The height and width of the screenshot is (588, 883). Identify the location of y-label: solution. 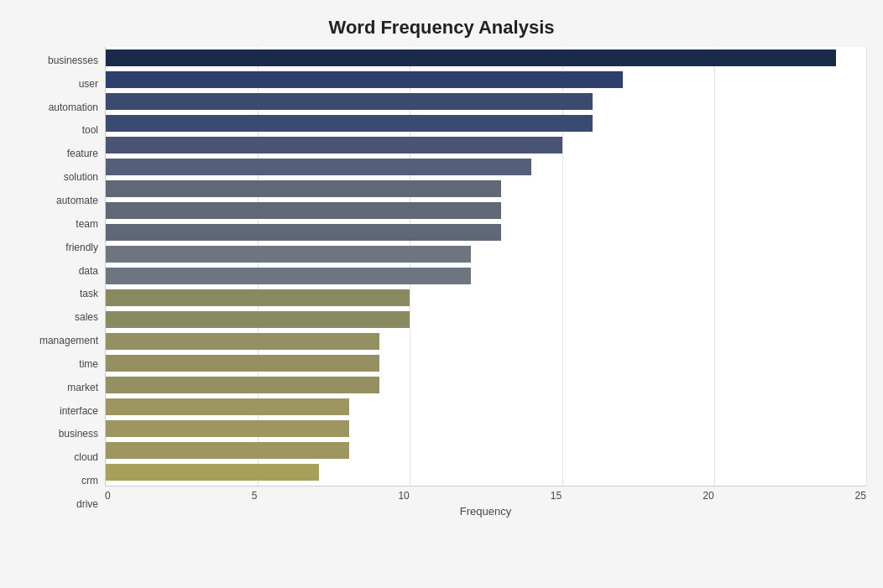
(81, 177).